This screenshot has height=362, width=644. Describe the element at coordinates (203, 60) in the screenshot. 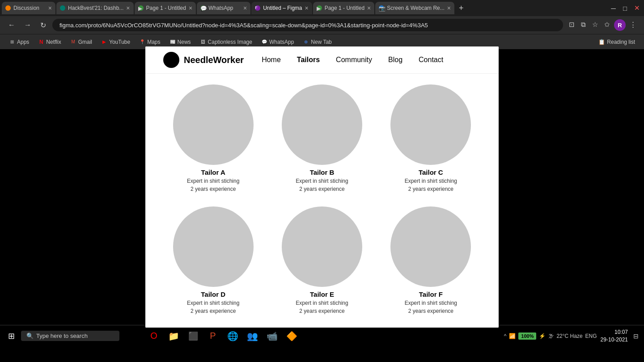

I see `brand-logo: NeedleWorker` at that location.